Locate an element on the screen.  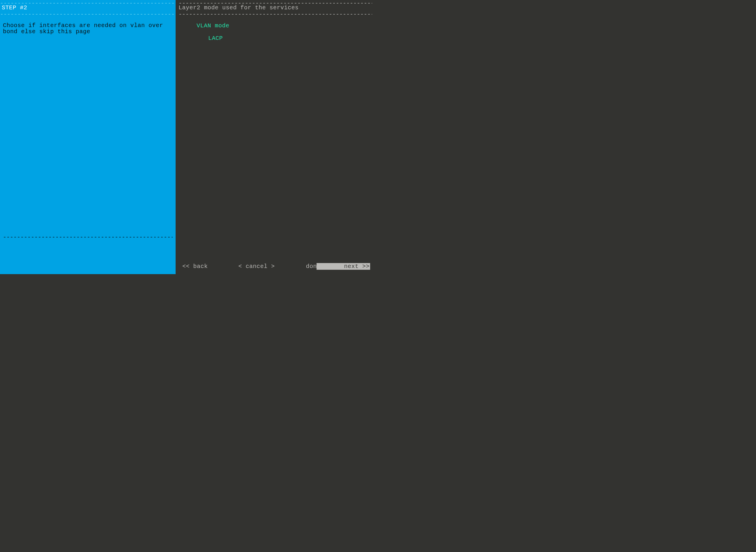
footer-nav: << back < cancel > done >> next >> is located at coordinates (276, 266).